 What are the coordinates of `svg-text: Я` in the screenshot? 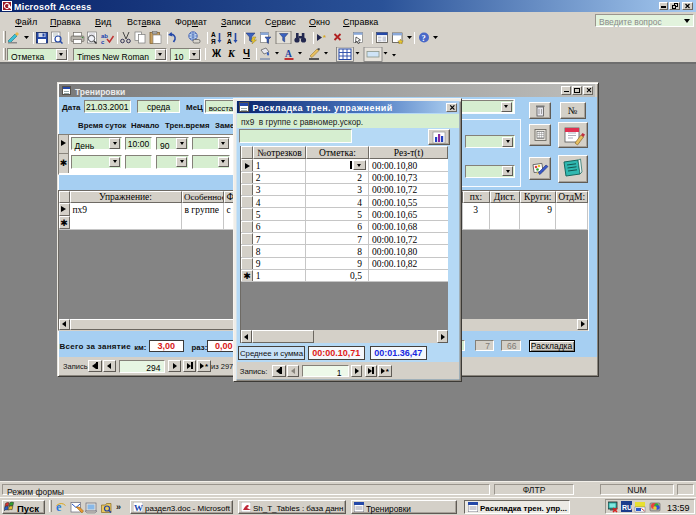 It's located at (214, 42).